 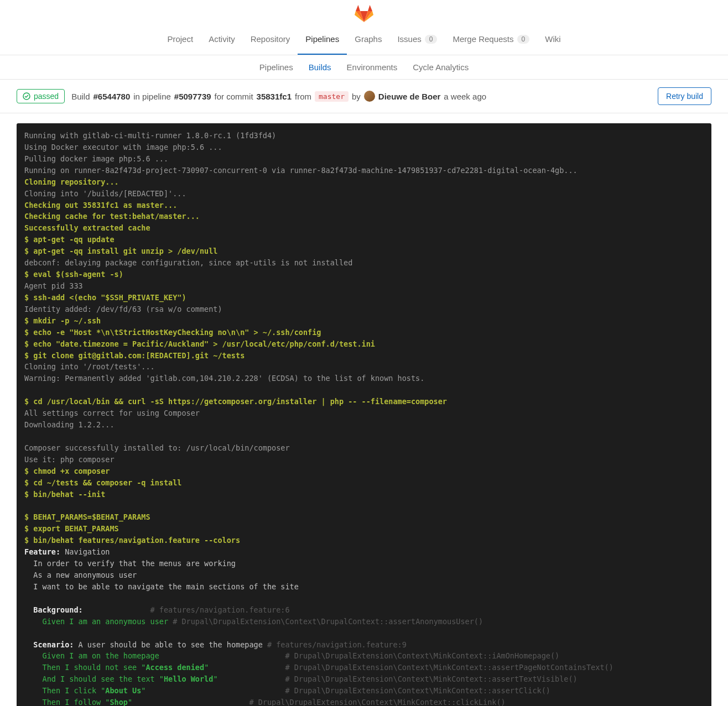 I want to click on nav-wiki: Wiki, so click(x=553, y=40).